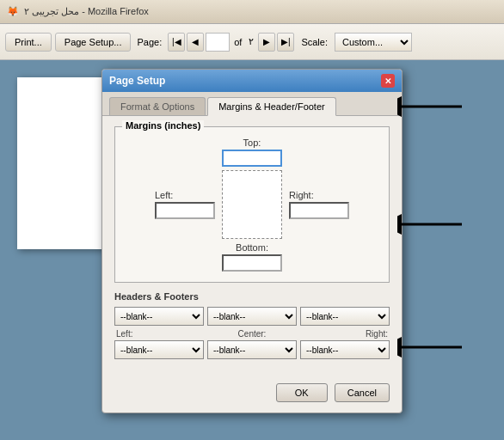 The image size is (504, 440). What do you see at coordinates (432, 224) in the screenshot?
I see `arrow-right-margin` at bounding box center [432, 224].